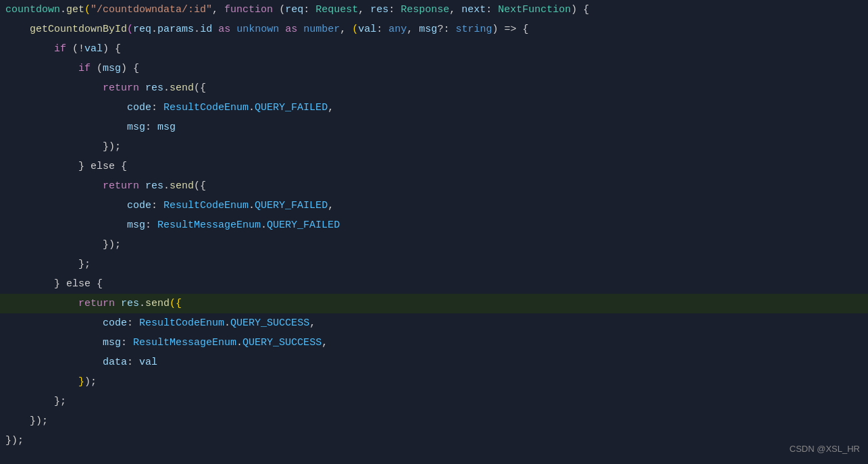  What do you see at coordinates (446, 30) in the screenshot?
I see `code-token: ?:` at bounding box center [446, 30].